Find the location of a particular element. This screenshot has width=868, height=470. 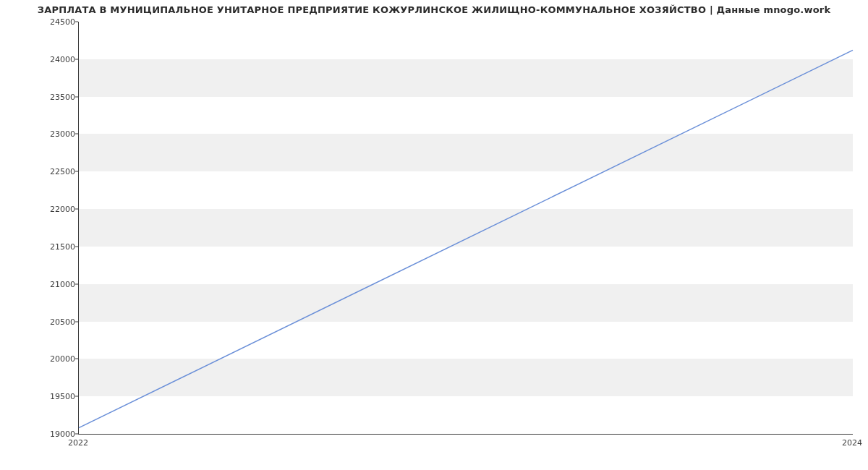

x-tick-label: 2022 is located at coordinates (78, 443).